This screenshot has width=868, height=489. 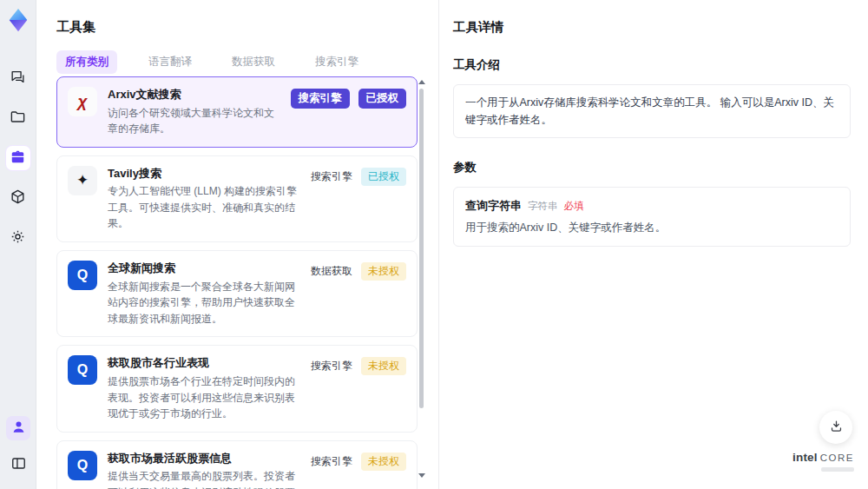 I want to click on tool-category-badge: 数据获取, so click(x=332, y=271).